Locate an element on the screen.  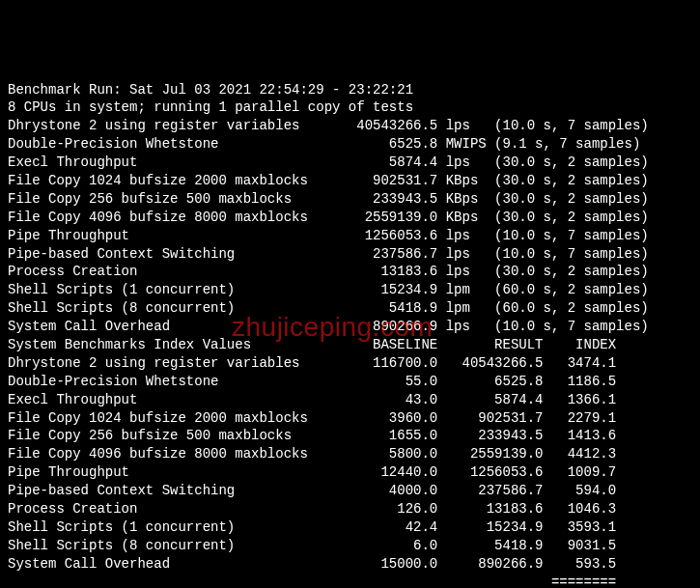
output-line: File Copy 4096 bufsize 8000 maxblocks 58… is located at coordinates (350, 454).